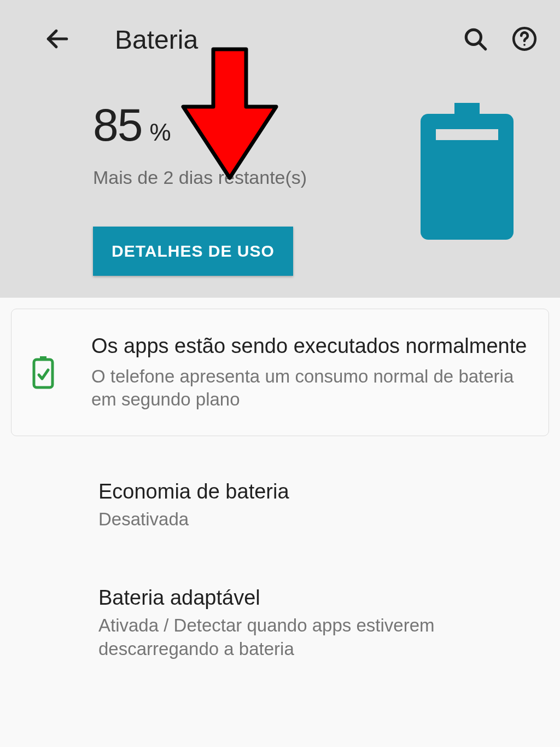 This screenshot has width=560, height=747. Describe the element at coordinates (244, 187) in the screenshot. I see `battery-summary-text: 85 % Mais de 2 dias restante(s) DETALHES…` at that location.